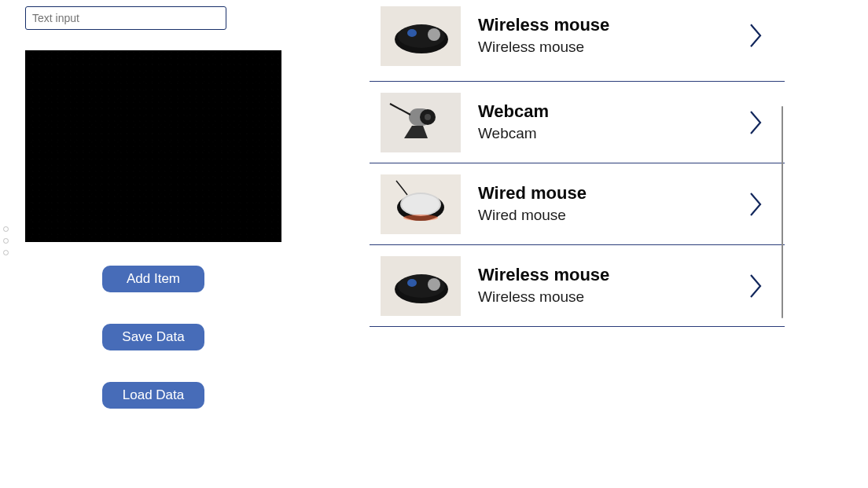 This screenshot has height=488, width=868. Describe the element at coordinates (153, 337) in the screenshot. I see `save-data-button: Save Data` at that location.